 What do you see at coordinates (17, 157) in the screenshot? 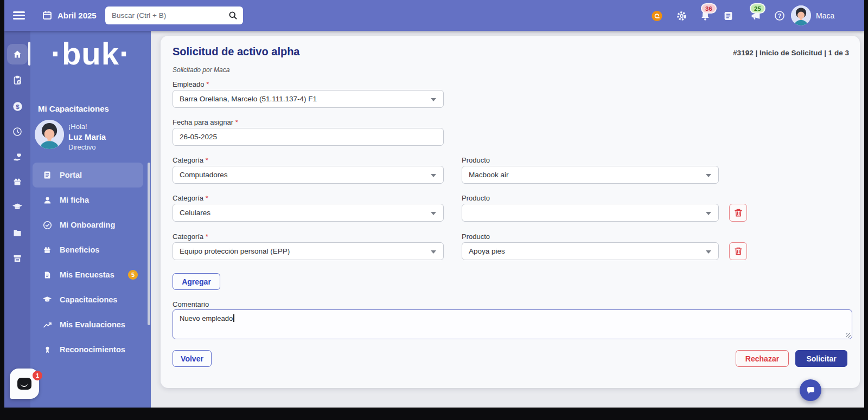
I see `rail-benefits-hand-heart-icon` at bounding box center [17, 157].